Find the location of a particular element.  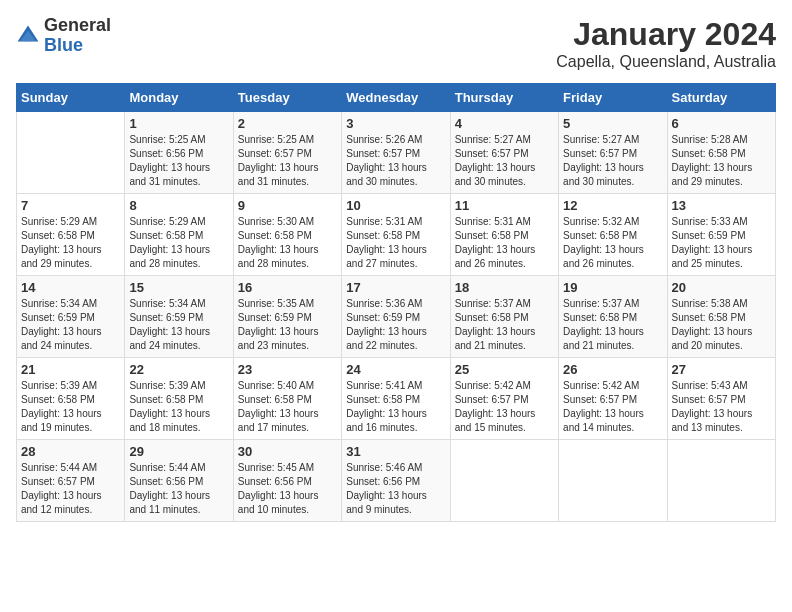

weekday-header-row: SundayMondayTuesdayWednesdayThursdayFrid… is located at coordinates (396, 98).